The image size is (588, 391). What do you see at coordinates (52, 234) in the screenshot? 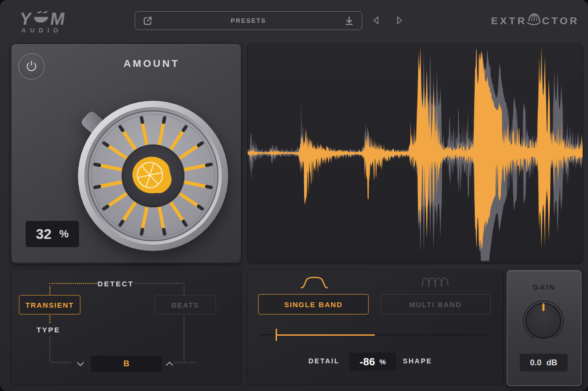
I see `amount-value-box: 32 %` at bounding box center [52, 234].